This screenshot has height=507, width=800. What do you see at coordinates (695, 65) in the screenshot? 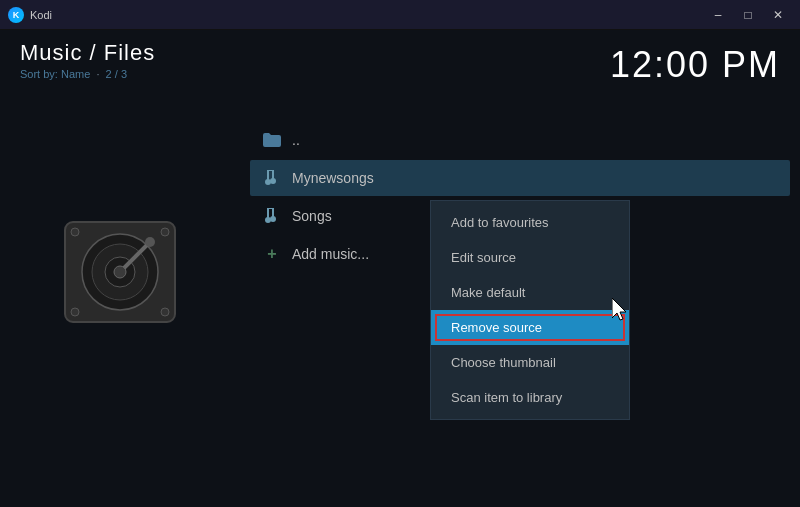
I see `clock: 12:00 PM` at bounding box center [695, 65].